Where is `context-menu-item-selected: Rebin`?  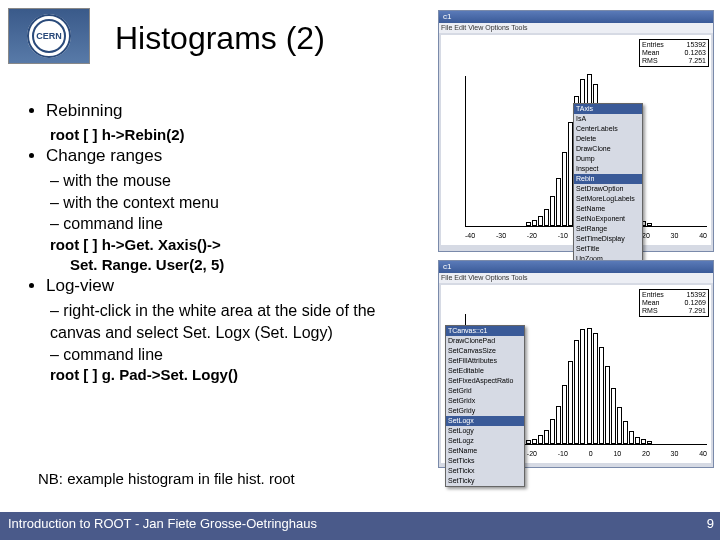
context-menu-item-selected: Rebin is located at coordinates (608, 179).